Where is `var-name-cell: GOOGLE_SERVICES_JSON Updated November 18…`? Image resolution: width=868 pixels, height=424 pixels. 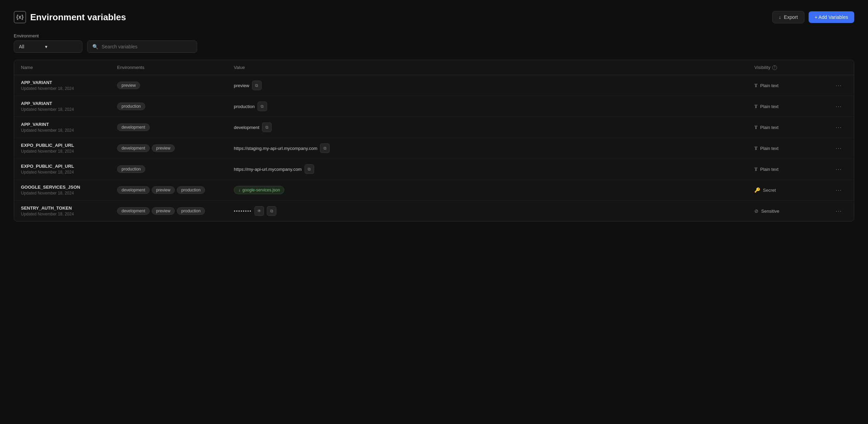 var-name-cell: GOOGLE_SERVICES_JSON Updated November 18… is located at coordinates (69, 190).